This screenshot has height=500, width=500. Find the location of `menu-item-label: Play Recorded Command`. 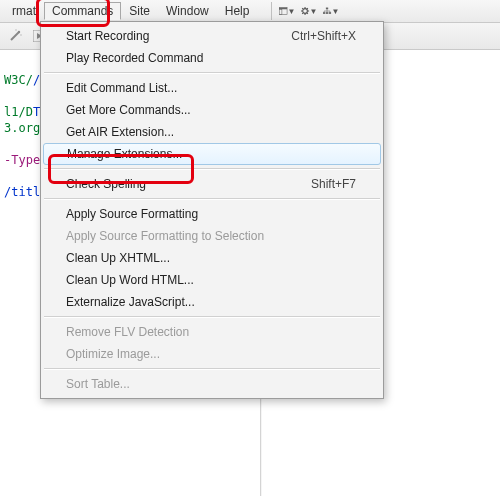

menu-item-label: Play Recorded Command is located at coordinates (211, 58).